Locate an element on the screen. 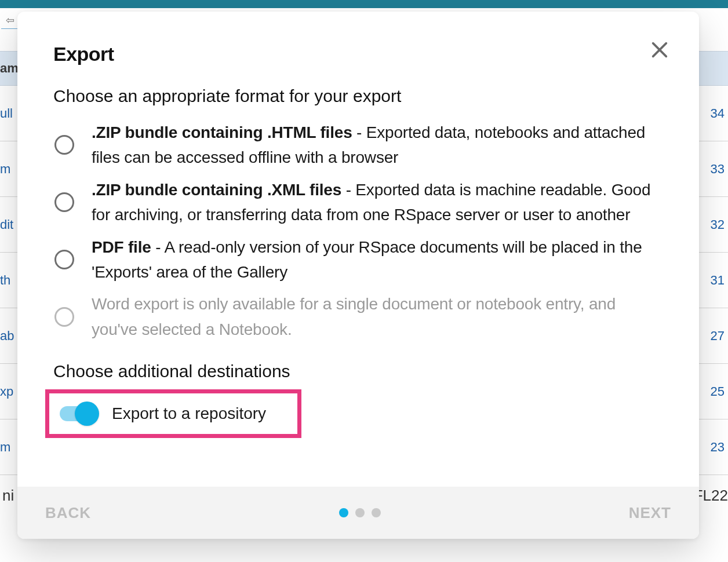 The width and height of the screenshot is (728, 562). back-arrow-icon: ⇦ is located at coordinates (10, 20).